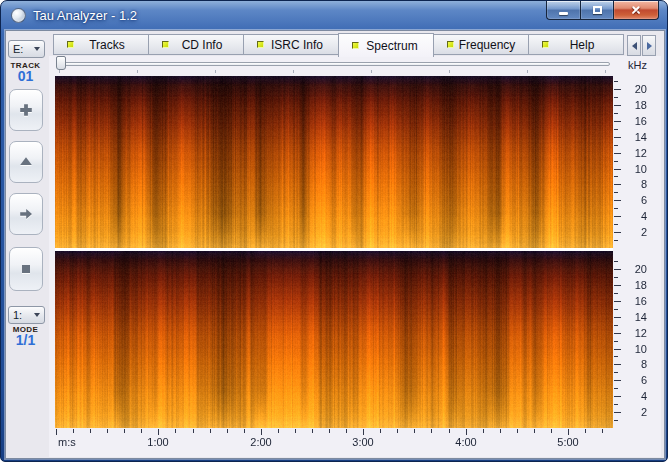  Describe the element at coordinates (563, 10) in the screenshot. I see `minimize-button` at that location.